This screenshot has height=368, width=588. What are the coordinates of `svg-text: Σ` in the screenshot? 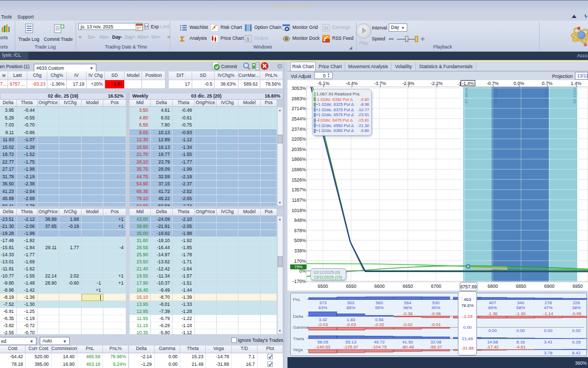 It's located at (182, 39).